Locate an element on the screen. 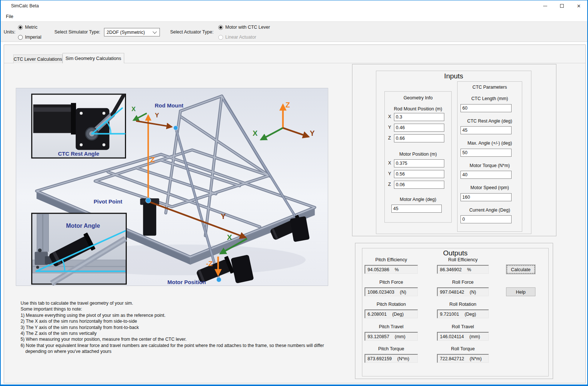 The width and height of the screenshot is (588, 386). note-line: Use this tab to calculate the travel geo… is located at coordinates (188, 303).